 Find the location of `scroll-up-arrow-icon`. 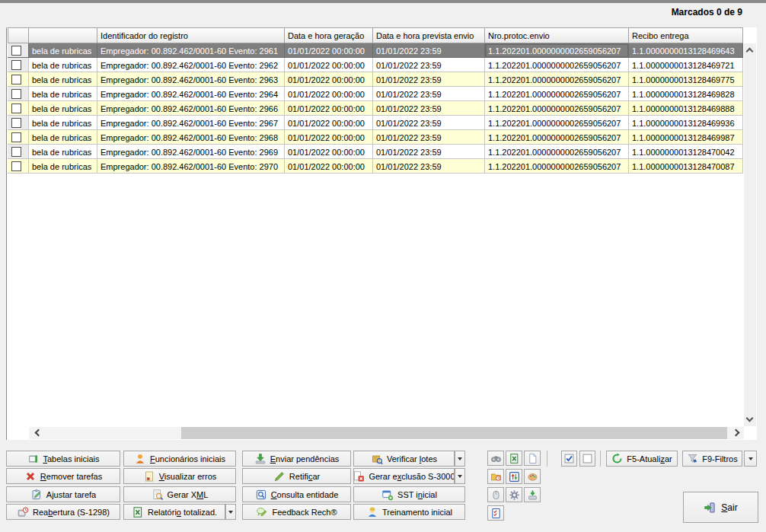

scroll-up-arrow-icon is located at coordinates (750, 52).